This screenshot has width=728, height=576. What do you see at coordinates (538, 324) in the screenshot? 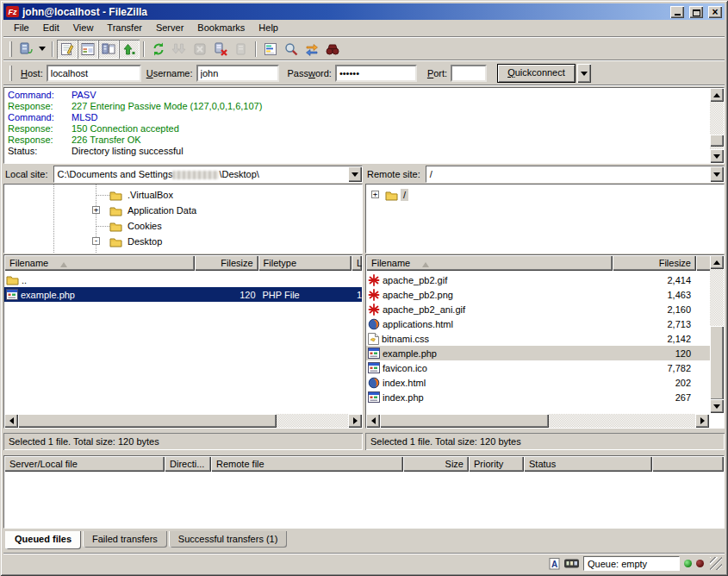
I see `file-row-applications-html: applications.html2,713` at bounding box center [538, 324].